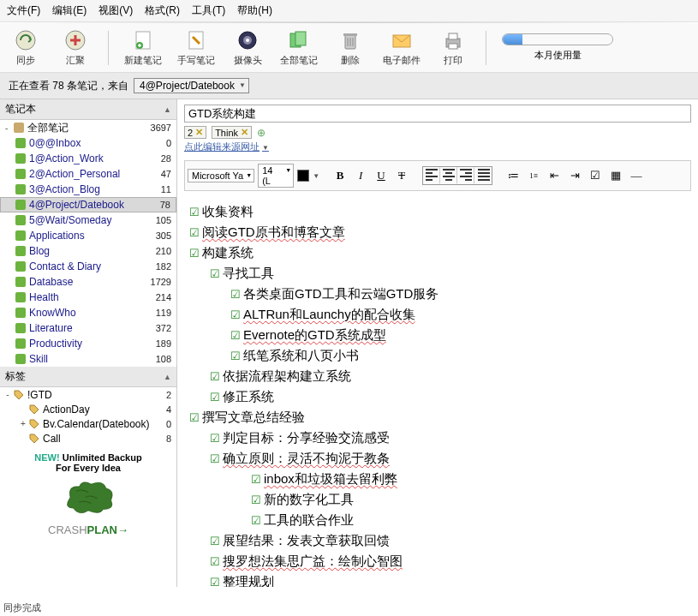 This screenshot has height=616, width=698. Describe the element at coordinates (466, 176) in the screenshot. I see `align-right-button` at that location.